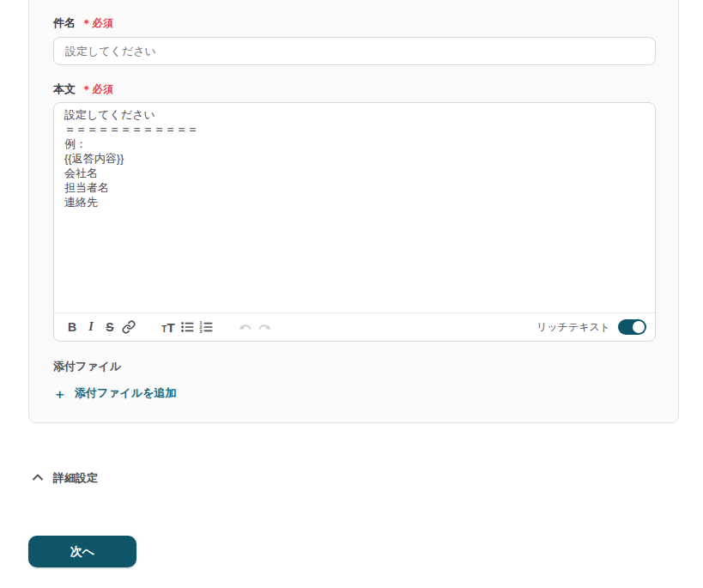 The image size is (703, 588). I want to click on body-label: 本文, so click(64, 89).